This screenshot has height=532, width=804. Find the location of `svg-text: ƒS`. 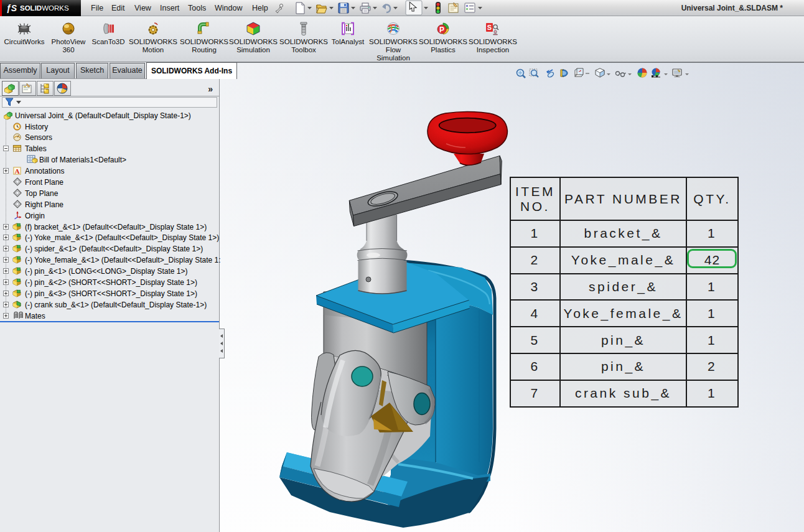

svg-text: ƒS is located at coordinates (12, 8).